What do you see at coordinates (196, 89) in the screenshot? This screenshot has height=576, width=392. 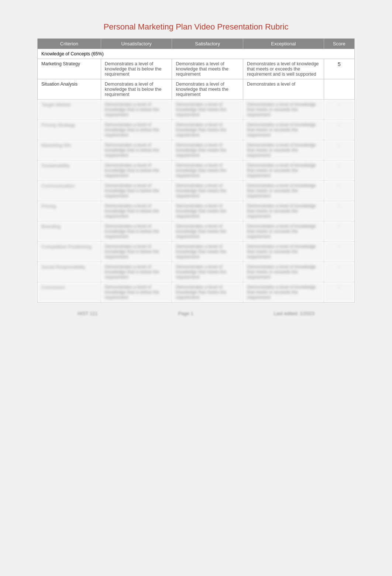 I see `table-row: Situation AnalysisDemonstrates a level o…` at bounding box center [196, 89].